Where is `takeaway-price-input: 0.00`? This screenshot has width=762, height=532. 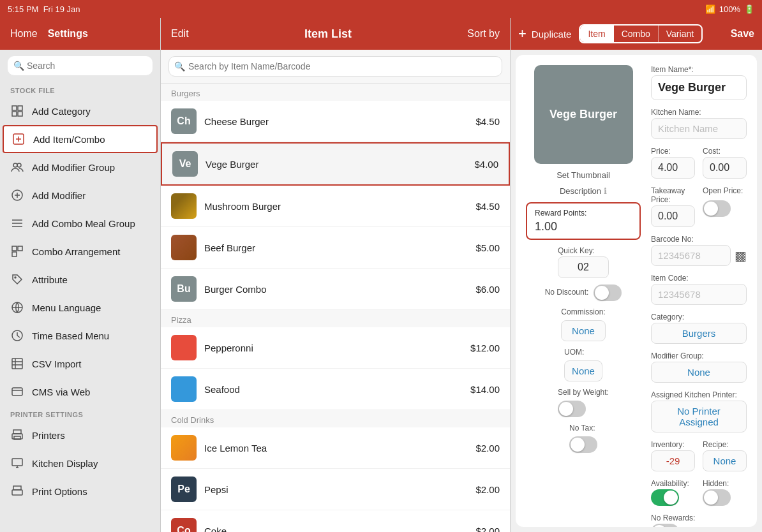 takeaway-price-input: 0.00 is located at coordinates (673, 216).